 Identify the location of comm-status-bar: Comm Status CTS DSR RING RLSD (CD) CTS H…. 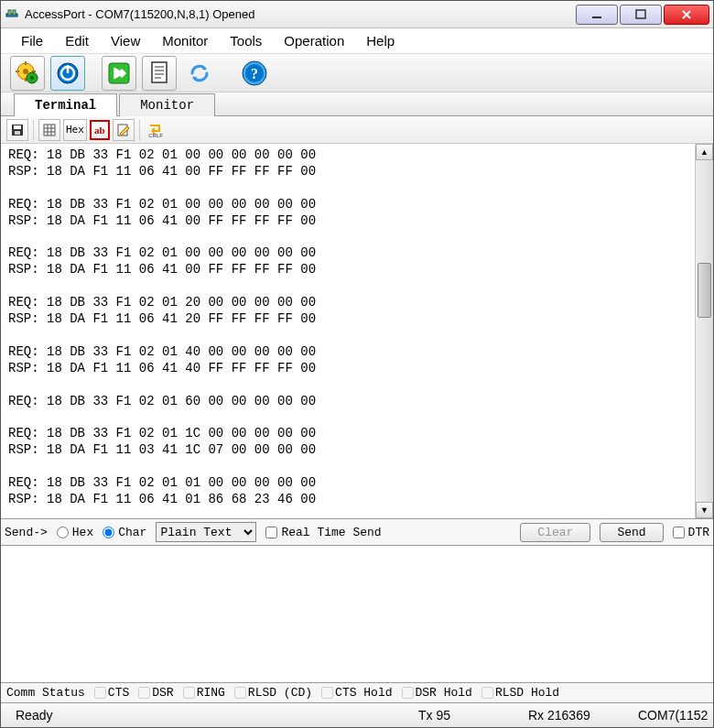
(357, 693).